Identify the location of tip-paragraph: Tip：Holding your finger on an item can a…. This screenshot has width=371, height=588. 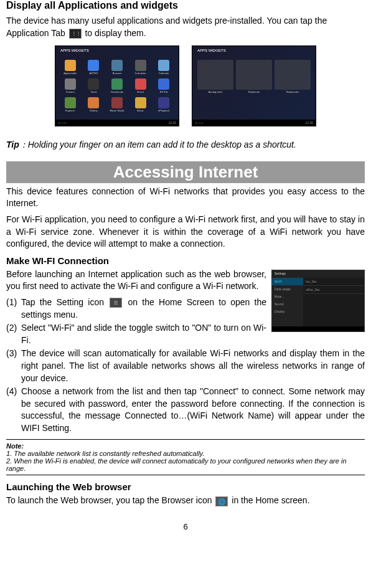
(186, 145).